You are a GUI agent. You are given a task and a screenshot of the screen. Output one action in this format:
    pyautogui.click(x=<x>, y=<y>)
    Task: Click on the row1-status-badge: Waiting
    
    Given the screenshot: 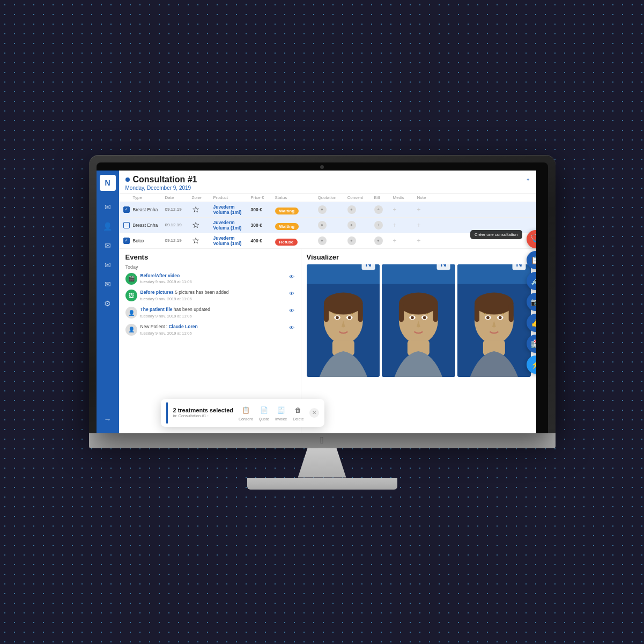 What is the action you would take?
    pyautogui.click(x=287, y=211)
    